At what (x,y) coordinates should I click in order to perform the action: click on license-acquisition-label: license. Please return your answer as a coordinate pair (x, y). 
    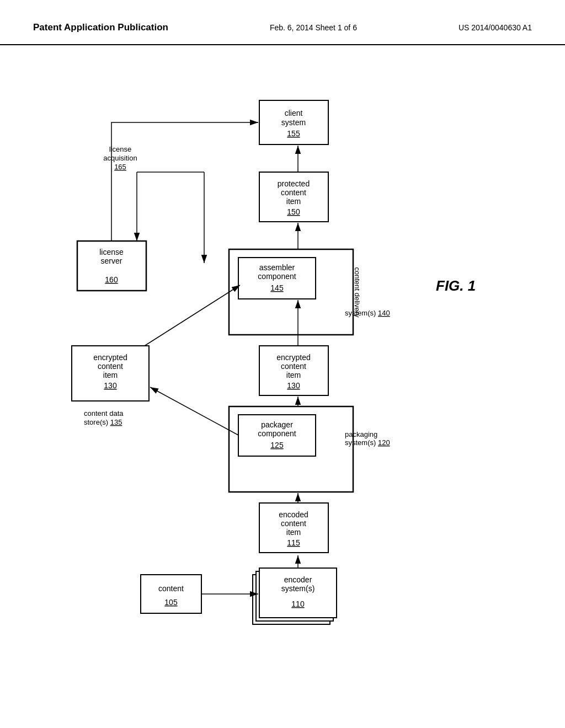
    Looking at the image, I should click on (120, 149).